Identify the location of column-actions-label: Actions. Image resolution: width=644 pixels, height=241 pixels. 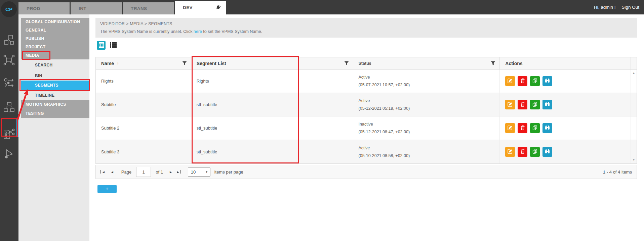
(514, 63).